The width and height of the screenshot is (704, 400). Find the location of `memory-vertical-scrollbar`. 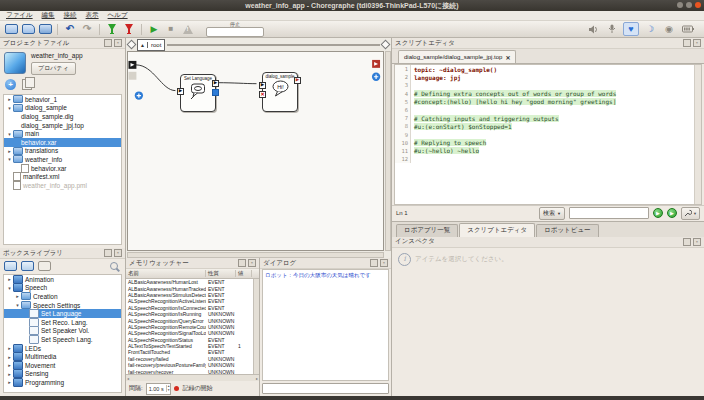

memory-vertical-scrollbar is located at coordinates (256, 326).